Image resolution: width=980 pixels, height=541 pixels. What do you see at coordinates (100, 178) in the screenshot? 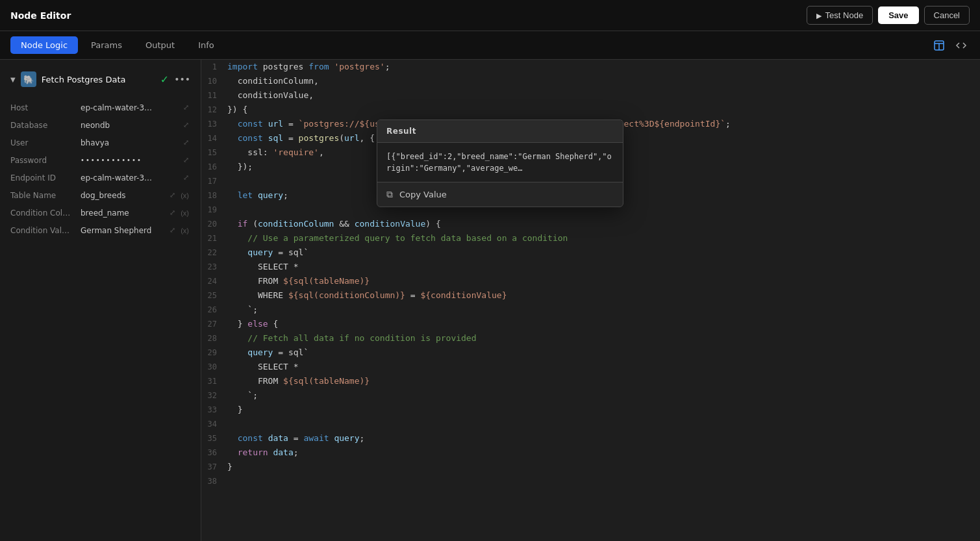
I see `field-row: Endpoint IDep-calm-water-3…⤢` at bounding box center [100, 178].